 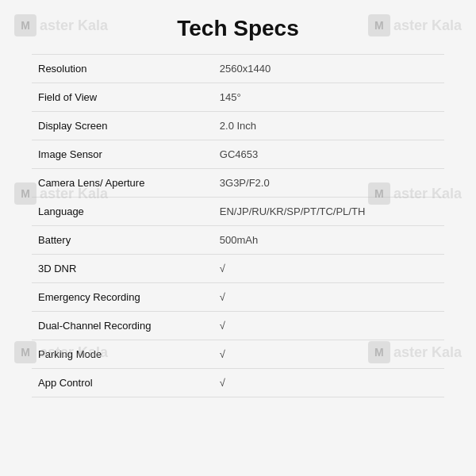 I want to click on spec-value: 2.0 Inch, so click(x=328, y=126).